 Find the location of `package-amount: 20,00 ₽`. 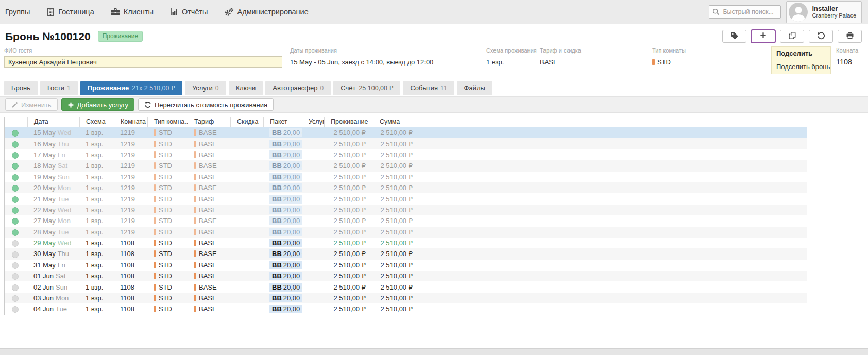

package-amount: 20,00 ₽ is located at coordinates (293, 210).